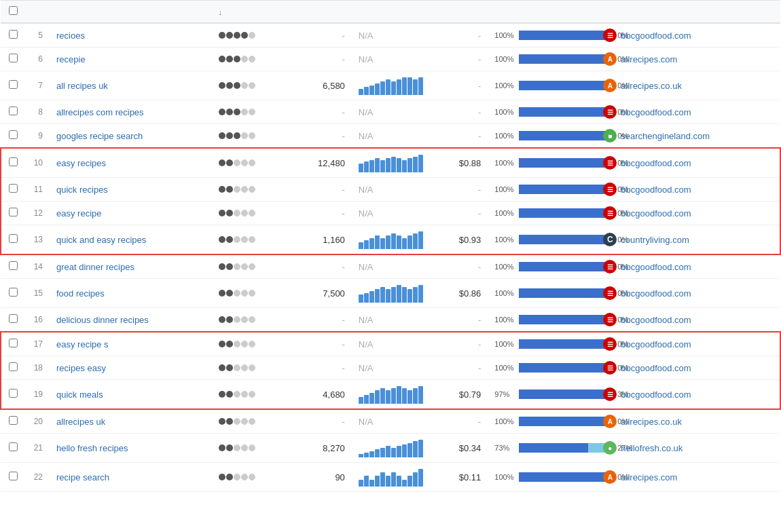 Image resolution: width=781 pixels, height=532 pixels. What do you see at coordinates (130, 86) in the screenshot?
I see `row-keyword: all recipes uk` at bounding box center [130, 86].